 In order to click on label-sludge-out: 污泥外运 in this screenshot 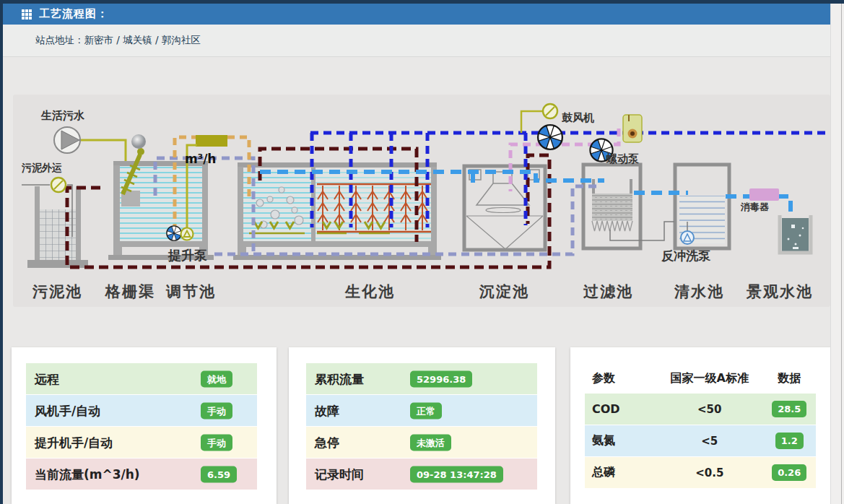, I will do `click(42, 168)`.